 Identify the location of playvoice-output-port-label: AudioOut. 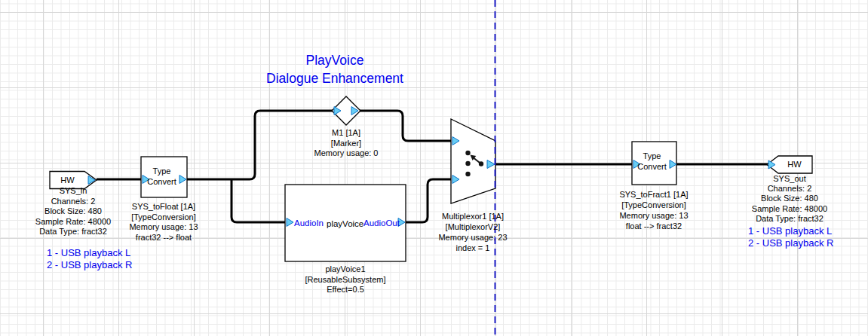
(382, 223).